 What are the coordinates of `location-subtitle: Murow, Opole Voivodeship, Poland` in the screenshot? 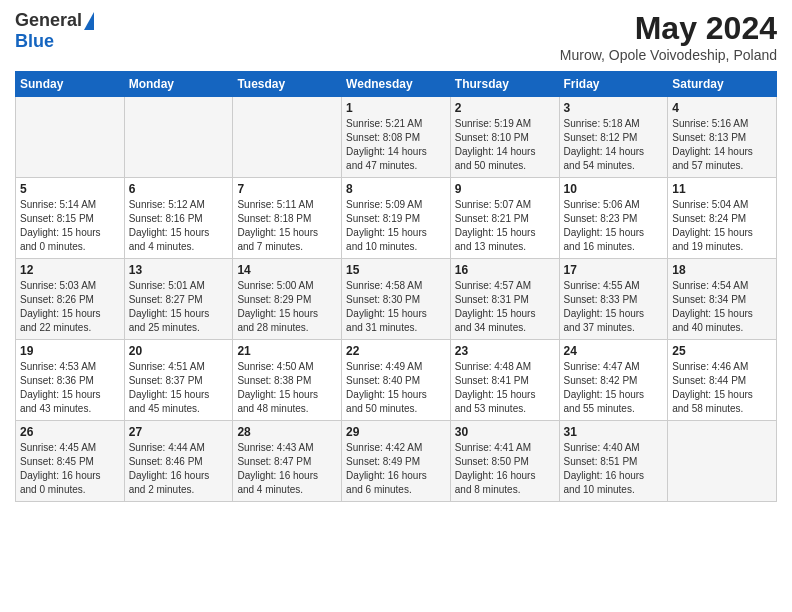 It's located at (668, 55).